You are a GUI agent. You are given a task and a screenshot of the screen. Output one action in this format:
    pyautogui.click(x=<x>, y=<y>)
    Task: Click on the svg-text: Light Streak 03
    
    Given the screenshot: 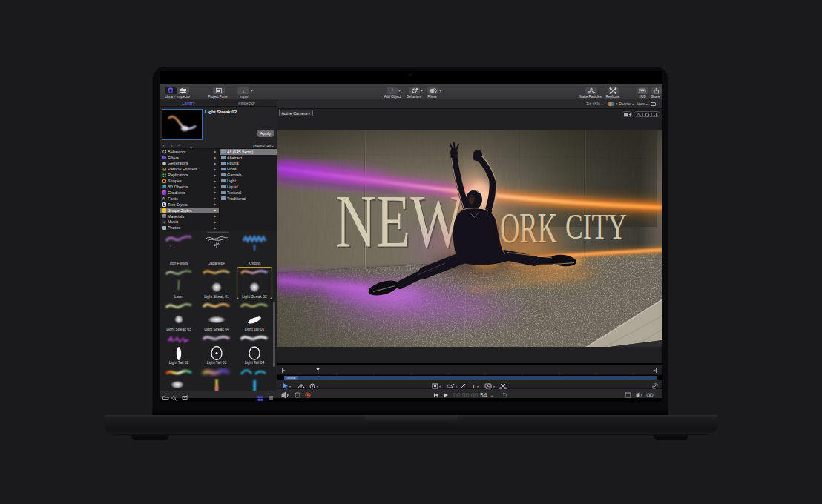 What is the action you would take?
    pyautogui.click(x=179, y=329)
    